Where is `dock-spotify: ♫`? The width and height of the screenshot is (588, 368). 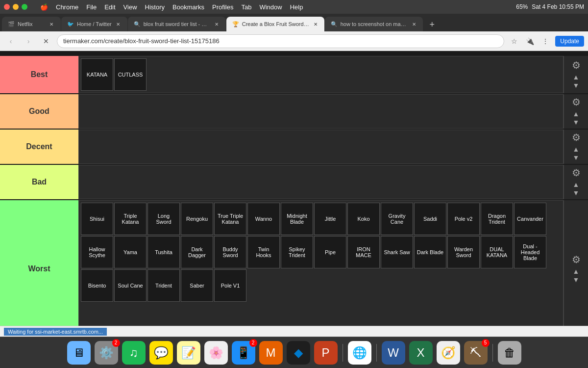 dock-spotify: ♫ is located at coordinates (134, 353).